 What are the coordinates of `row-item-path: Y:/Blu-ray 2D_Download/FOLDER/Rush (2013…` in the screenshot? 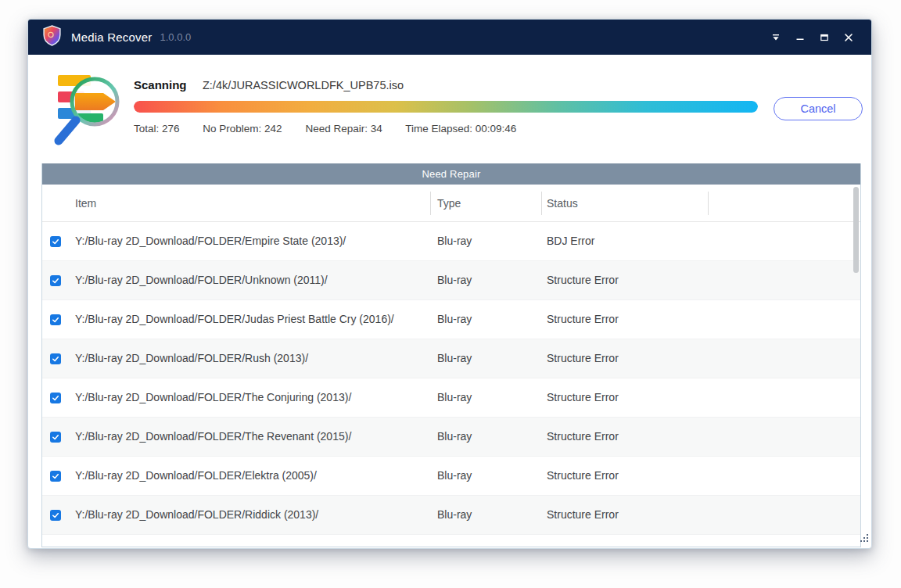 It's located at (192, 358).